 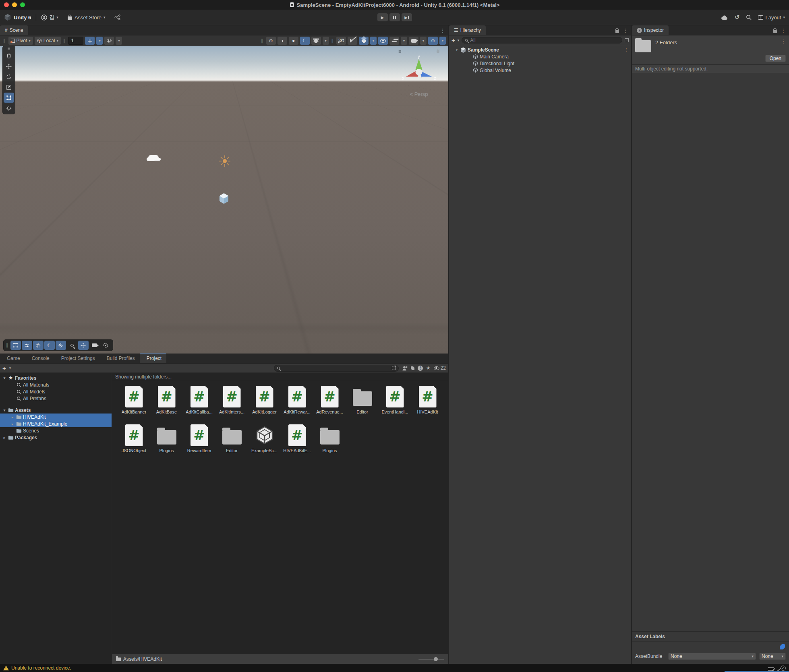 What do you see at coordinates (297, 442) in the screenshot?
I see `asset-item: # HIVEAdKitE...` at bounding box center [297, 442].